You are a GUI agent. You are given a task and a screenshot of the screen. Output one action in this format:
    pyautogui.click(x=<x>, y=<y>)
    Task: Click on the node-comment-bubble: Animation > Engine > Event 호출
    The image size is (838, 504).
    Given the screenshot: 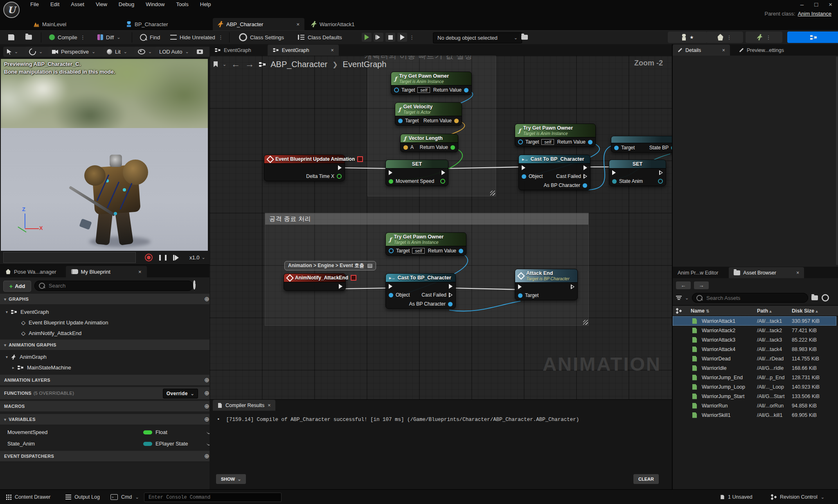 What is the action you would take?
    pyautogui.click(x=330, y=266)
    